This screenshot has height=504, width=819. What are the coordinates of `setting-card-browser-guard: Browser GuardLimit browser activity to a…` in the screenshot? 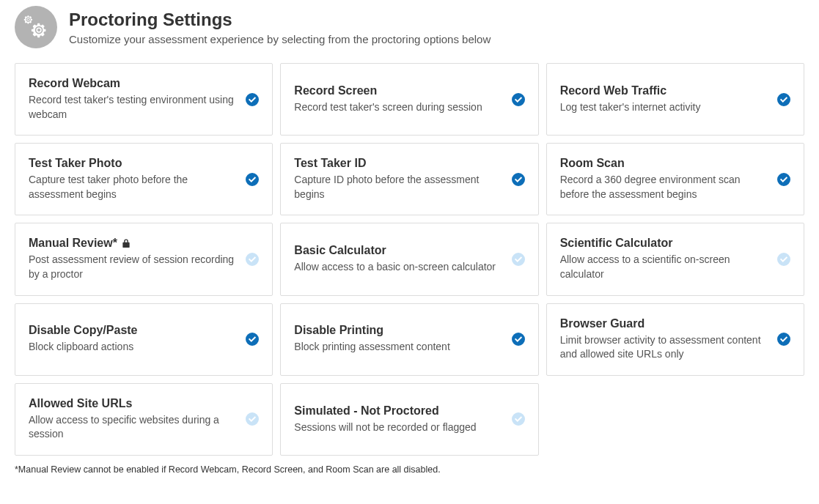 It's located at (675, 340).